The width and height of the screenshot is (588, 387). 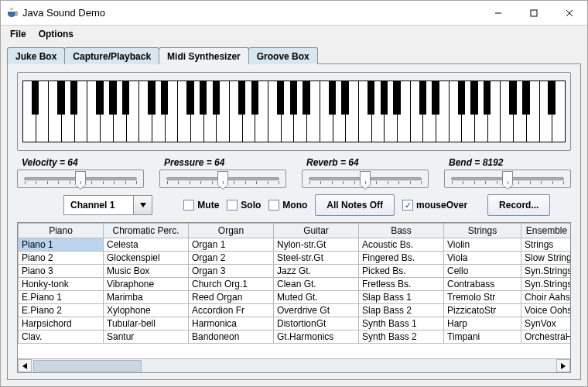 I want to click on table-cell: Slow Strings, so click(x=546, y=259).